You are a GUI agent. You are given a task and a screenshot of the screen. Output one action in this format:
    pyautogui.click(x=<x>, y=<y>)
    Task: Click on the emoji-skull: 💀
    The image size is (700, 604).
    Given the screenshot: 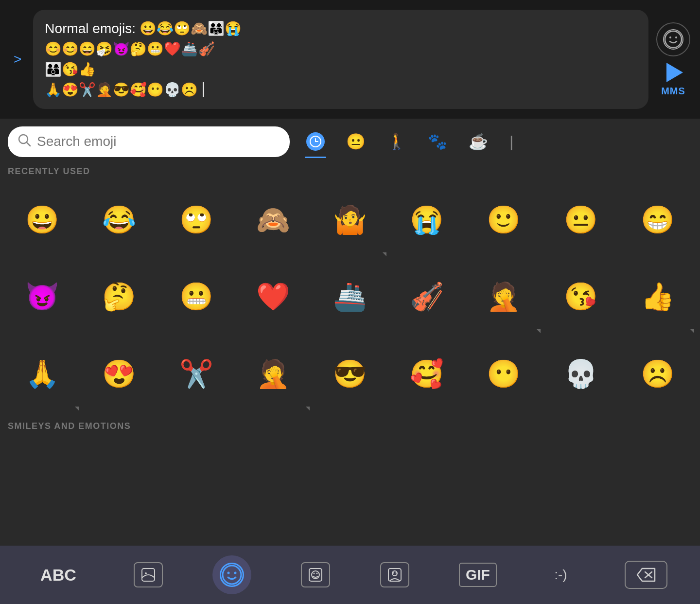 What is the action you would take?
    pyautogui.click(x=581, y=373)
    